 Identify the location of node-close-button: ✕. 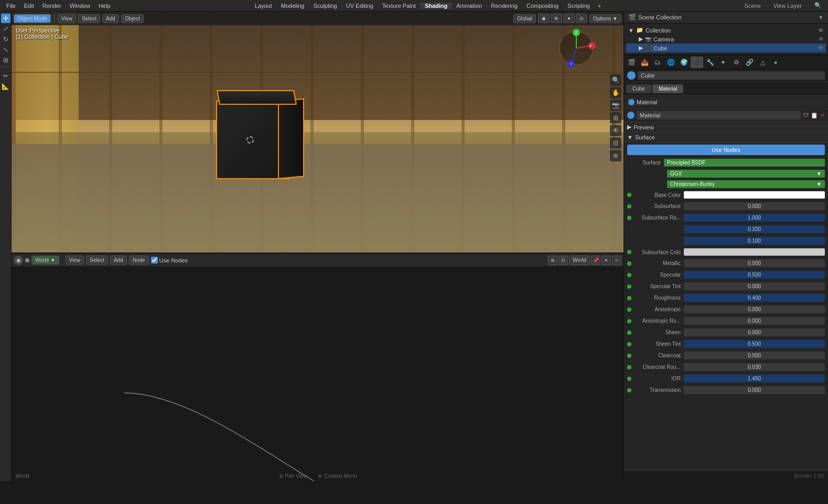
(606, 260).